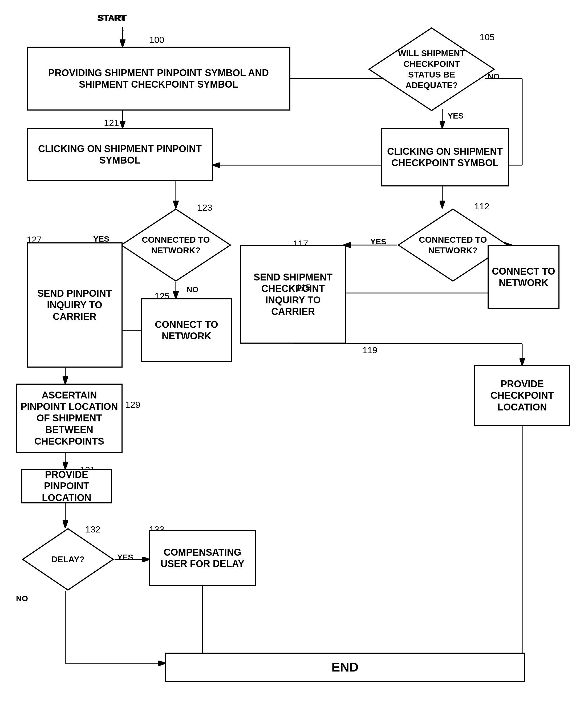 The height and width of the screenshot is (708, 588). What do you see at coordinates (482, 206) in the screenshot?
I see `ref-112: 112` at bounding box center [482, 206].